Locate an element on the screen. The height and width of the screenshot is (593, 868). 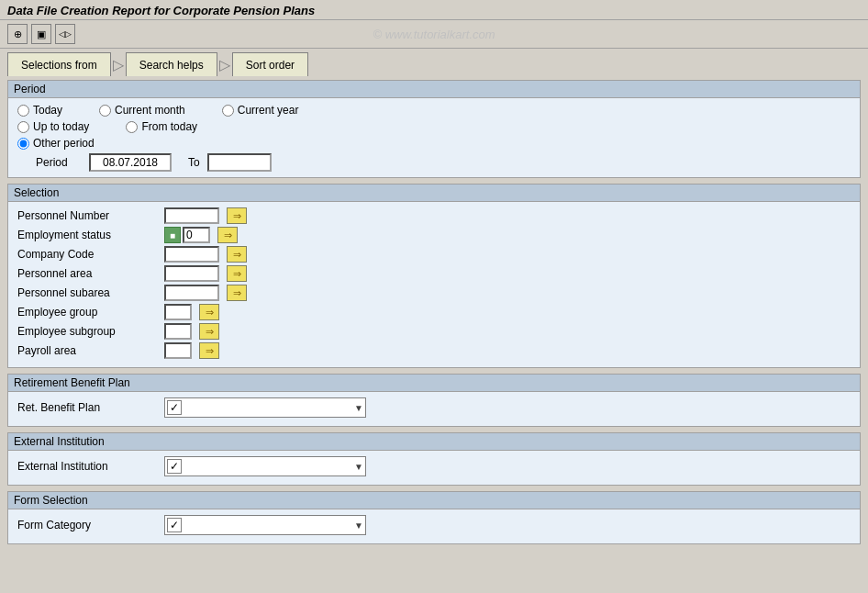
radio-current-year-label: Current year is located at coordinates (268, 110).